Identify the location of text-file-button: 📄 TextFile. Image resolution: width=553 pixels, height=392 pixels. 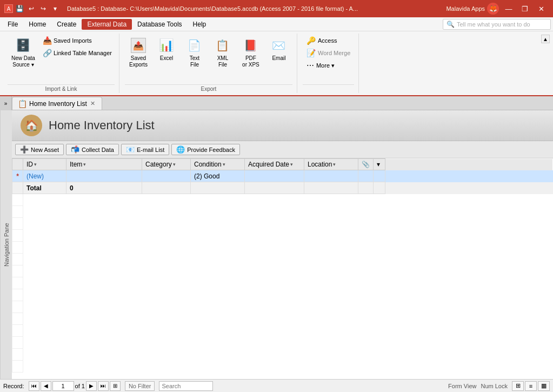
(195, 52).